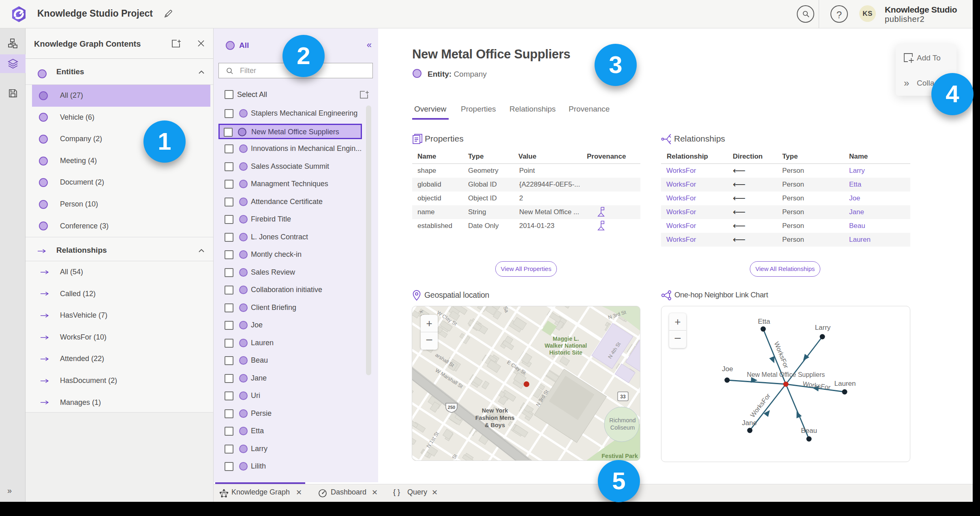  Describe the element at coordinates (451, 407) in the screenshot. I see `svg-text: 250` at that location.